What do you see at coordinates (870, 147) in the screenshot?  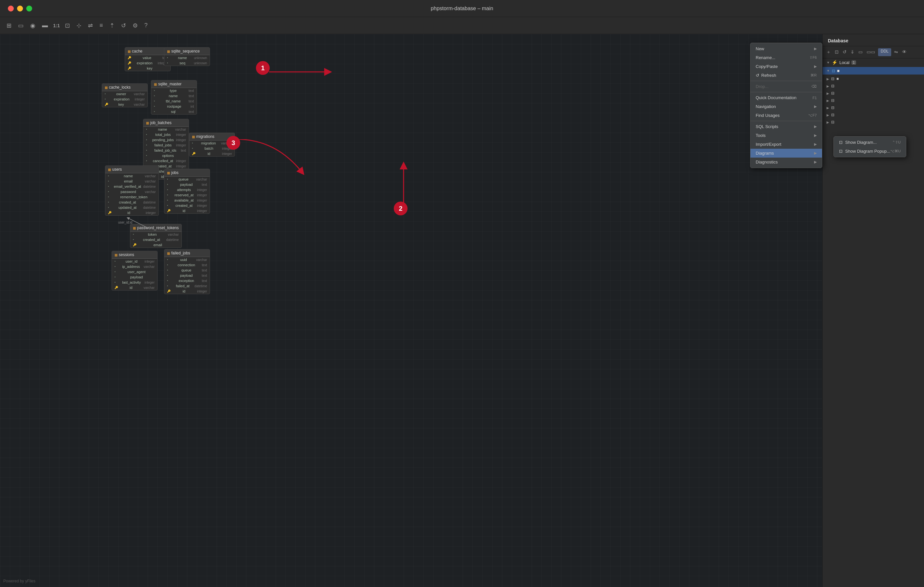 I see `context-menu-diagrams: ⊡ Show Diagram... ⌃⇧U ⊡ Show Diagram Pop…` at bounding box center [870, 147].